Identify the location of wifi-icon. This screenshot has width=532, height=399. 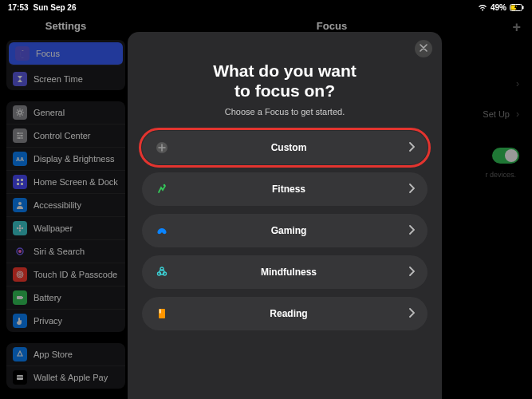
(483, 8).